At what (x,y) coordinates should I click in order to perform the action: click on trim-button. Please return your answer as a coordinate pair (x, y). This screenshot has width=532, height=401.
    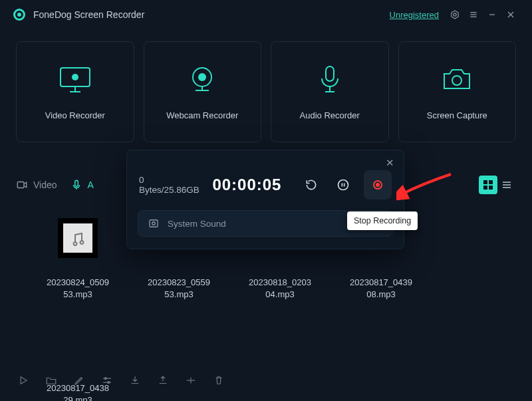
    Looking at the image, I should click on (191, 380).